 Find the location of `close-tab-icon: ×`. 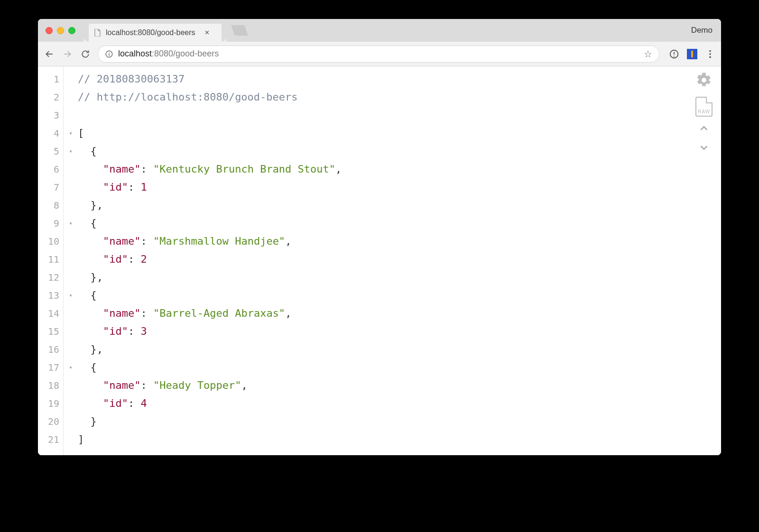

close-tab-icon: × is located at coordinates (207, 33).